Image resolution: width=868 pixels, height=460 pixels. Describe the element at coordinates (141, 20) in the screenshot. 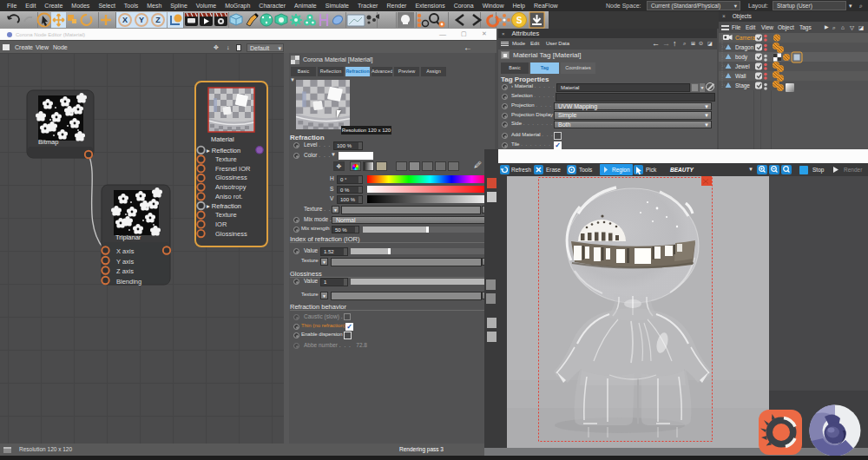

I see `svg-text: Y` at that location.